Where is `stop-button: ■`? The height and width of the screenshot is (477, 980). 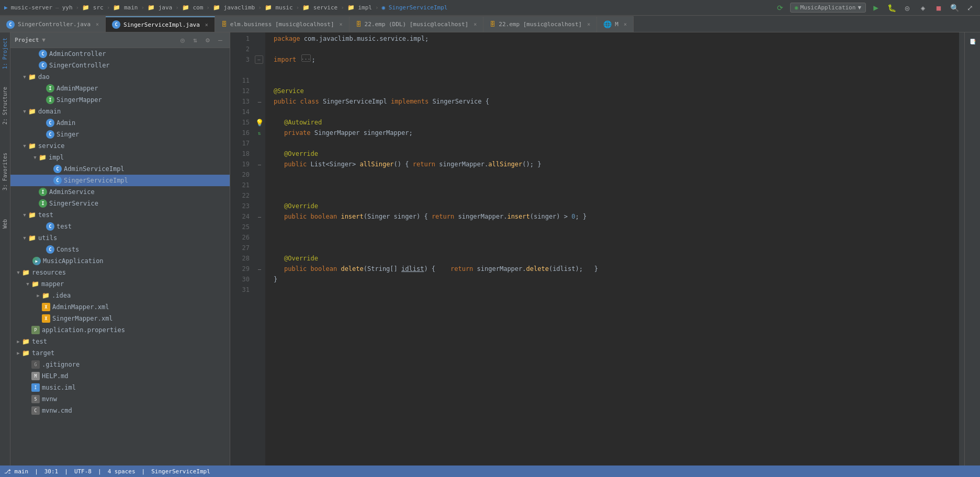 stop-button: ■ is located at coordinates (939, 8).